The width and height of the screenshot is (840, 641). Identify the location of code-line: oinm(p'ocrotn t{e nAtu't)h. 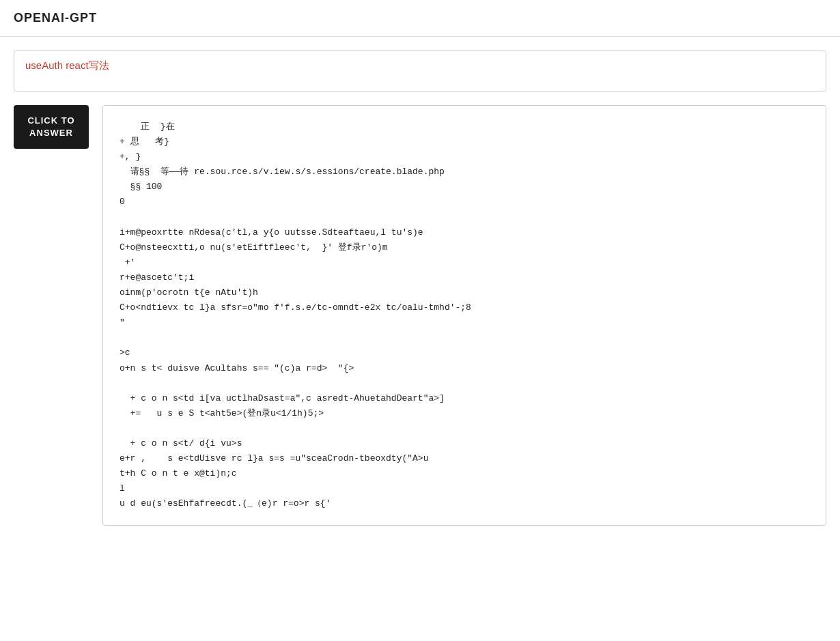
(464, 293).